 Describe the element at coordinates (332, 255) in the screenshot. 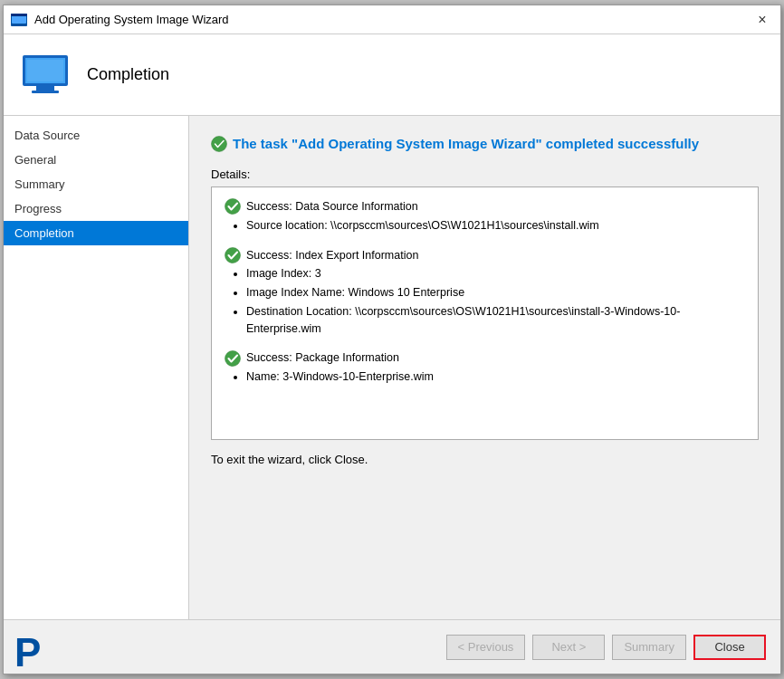

I see `detail-label-index: Success: Index Export Information` at that location.